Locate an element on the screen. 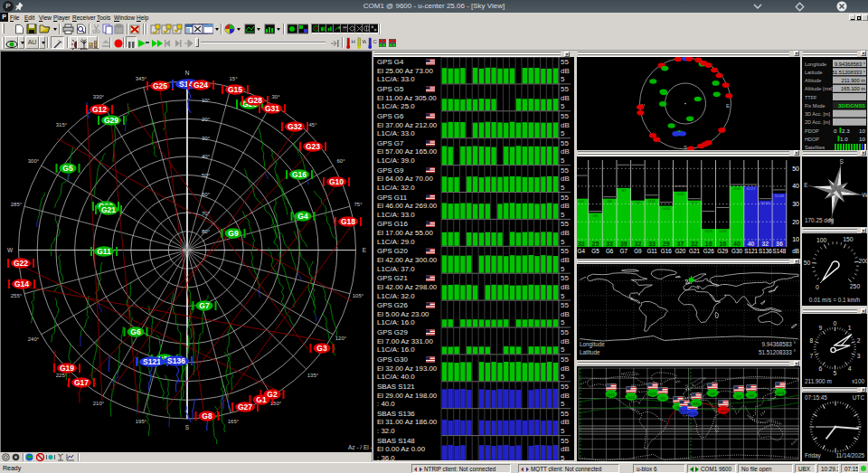  svg-text: 210° is located at coordinates (99, 403).